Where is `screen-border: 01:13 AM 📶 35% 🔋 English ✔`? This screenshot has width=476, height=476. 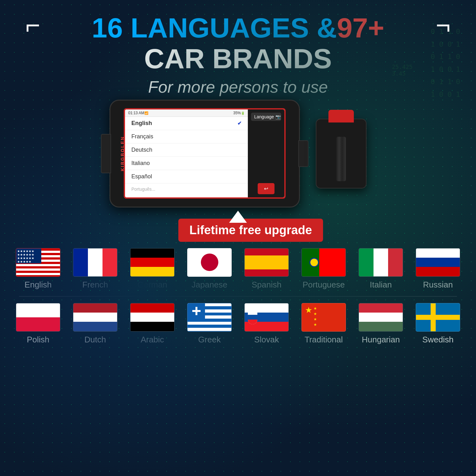 screen-border: 01:13 AM 📶 35% 🔋 English ✔ is located at coordinates (205, 154).